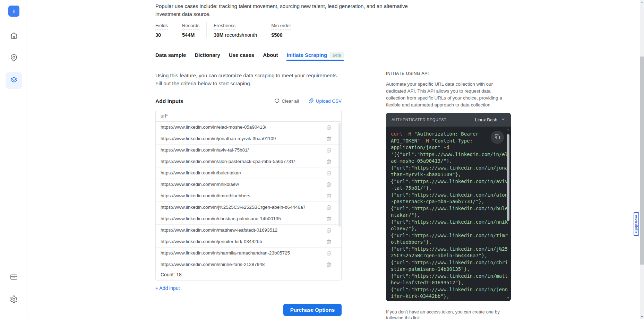  Describe the element at coordinates (214, 127) in the screenshot. I see `url-cell: https://www.linkedin.com/in/elad-moshe-0…` at that location.